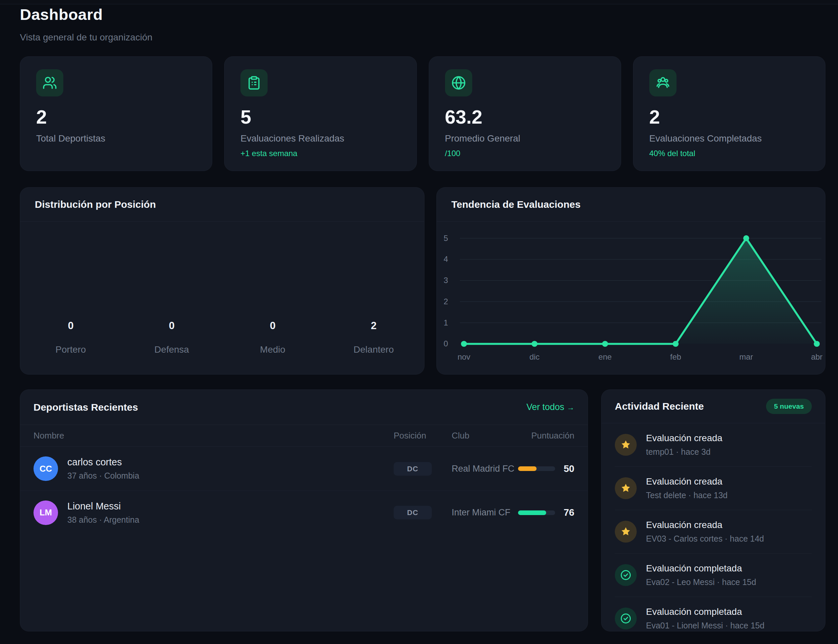 Image resolution: width=838 pixels, height=644 pixels. Describe the element at coordinates (86, 15) in the screenshot. I see `page-title: Dashboard` at that location.